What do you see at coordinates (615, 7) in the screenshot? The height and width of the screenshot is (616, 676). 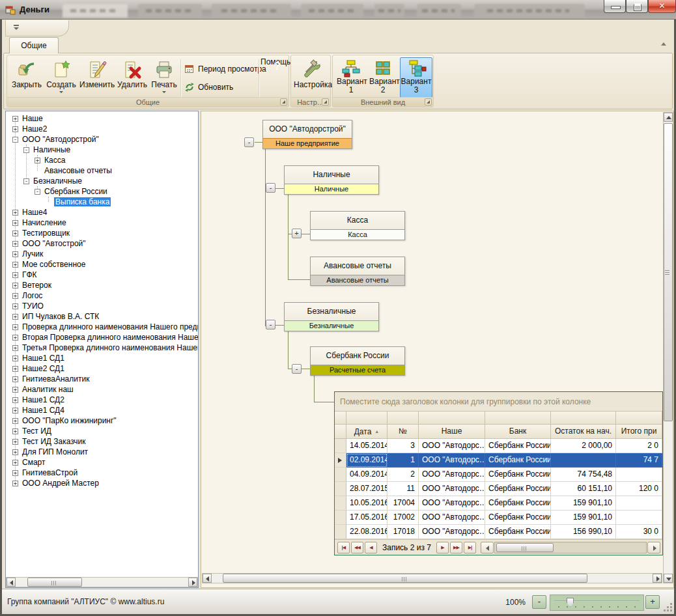 I see `minimize-button` at bounding box center [615, 7].